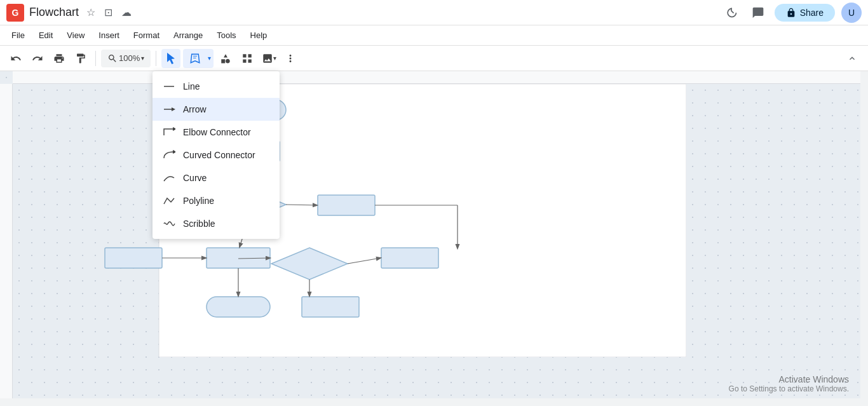  I want to click on line-tool-dropdown: ▾, so click(210, 58).